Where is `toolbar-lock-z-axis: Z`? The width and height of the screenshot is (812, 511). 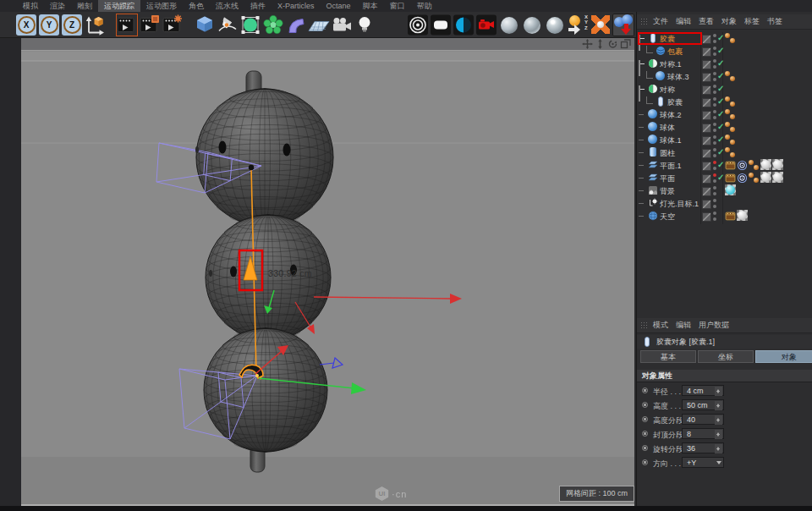 toolbar-lock-z-axis: Z is located at coordinates (72, 25).